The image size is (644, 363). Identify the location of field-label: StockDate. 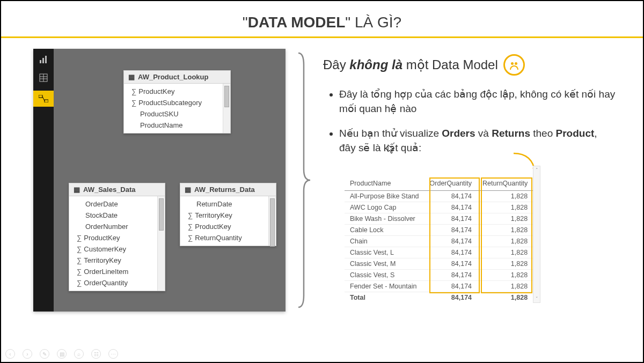
(101, 216).